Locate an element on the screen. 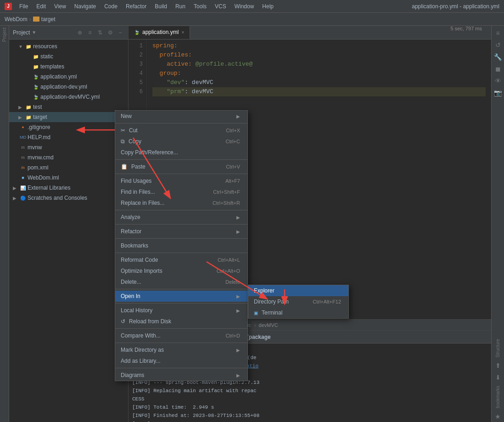  menu-run: Run is located at coordinates (180, 6).